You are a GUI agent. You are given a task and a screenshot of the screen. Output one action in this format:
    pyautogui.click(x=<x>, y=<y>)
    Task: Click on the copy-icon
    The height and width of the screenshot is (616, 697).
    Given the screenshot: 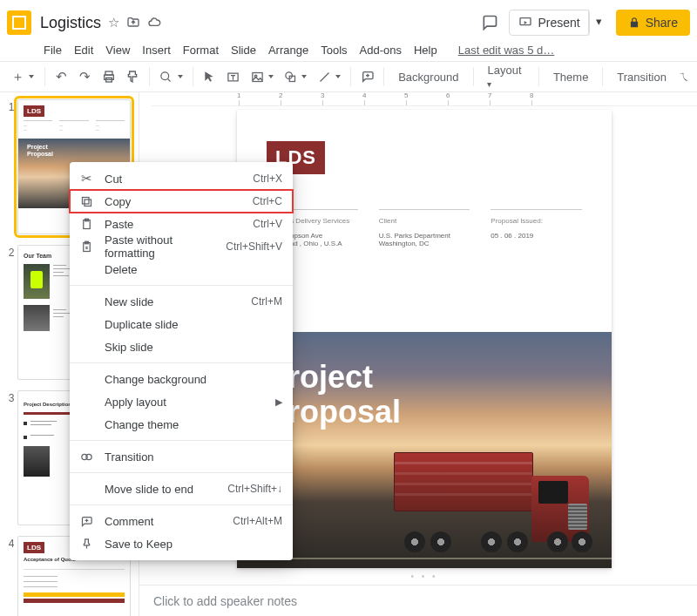 What is the action you would take?
    pyautogui.click(x=86, y=201)
    